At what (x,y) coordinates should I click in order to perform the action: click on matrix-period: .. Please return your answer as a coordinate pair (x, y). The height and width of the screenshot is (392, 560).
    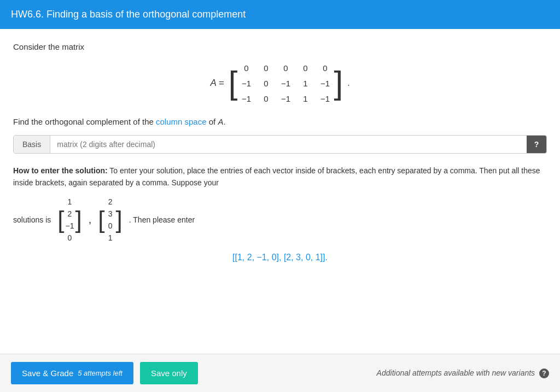
    Looking at the image, I should click on (348, 83).